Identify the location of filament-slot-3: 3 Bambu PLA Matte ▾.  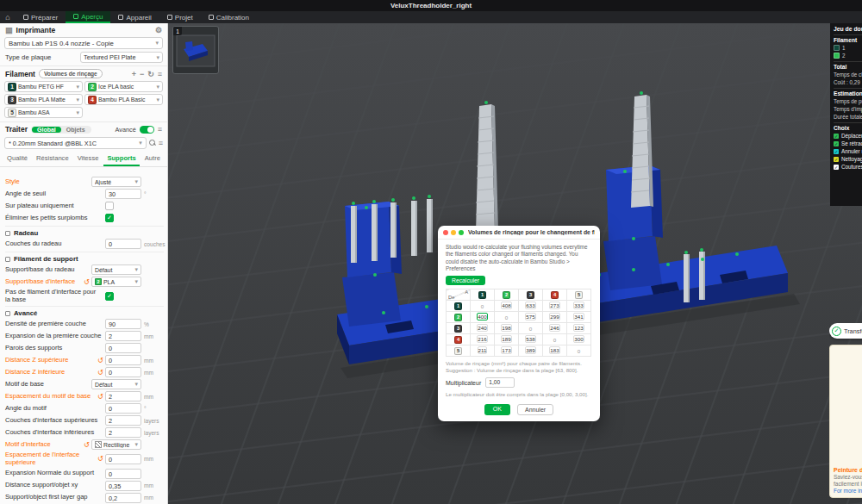
(43, 100).